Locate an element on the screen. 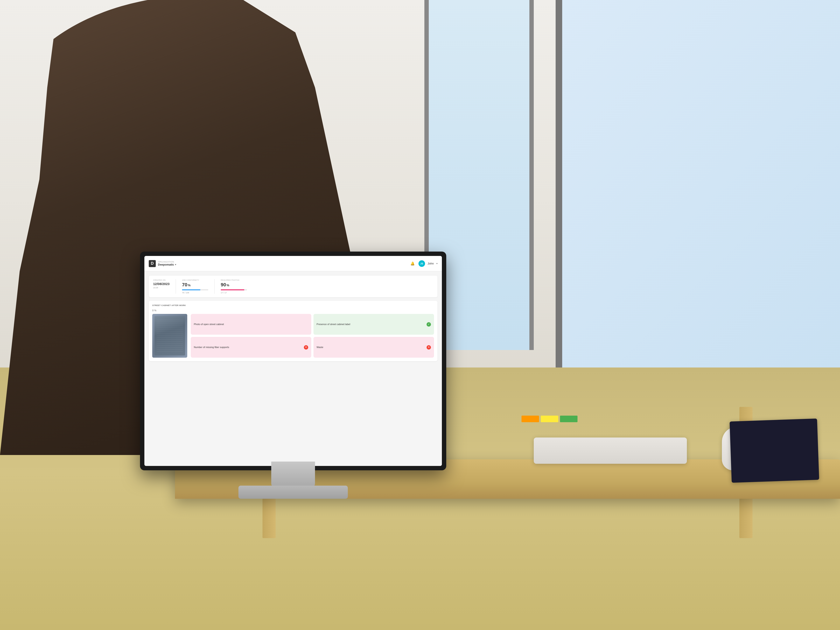 Image resolution: width=840 pixels, height=630 pixels. required-photos-label: REQUIRED PHOTOS is located at coordinates (234, 280).